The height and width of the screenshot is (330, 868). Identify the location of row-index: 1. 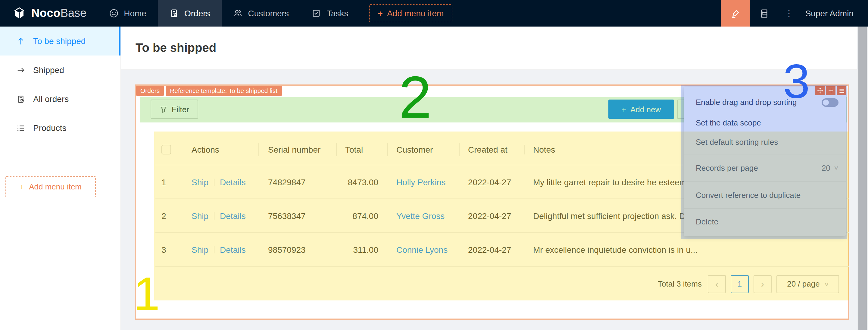
(170, 182).